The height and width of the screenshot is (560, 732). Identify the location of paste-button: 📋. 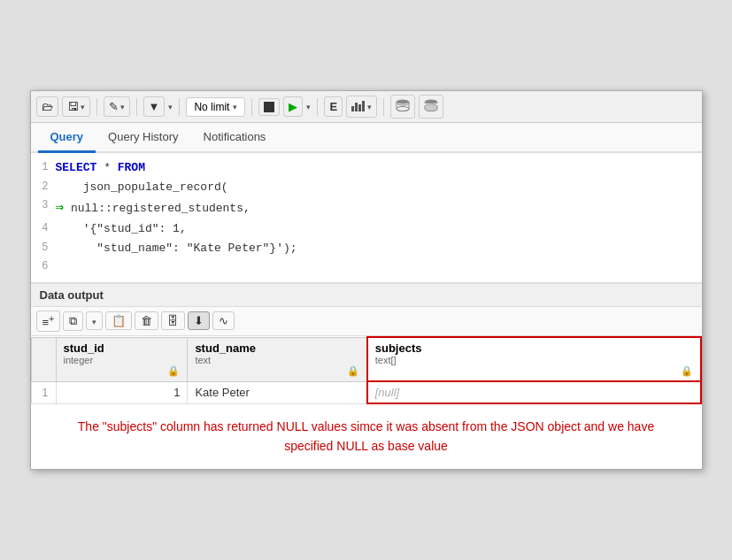
(119, 320).